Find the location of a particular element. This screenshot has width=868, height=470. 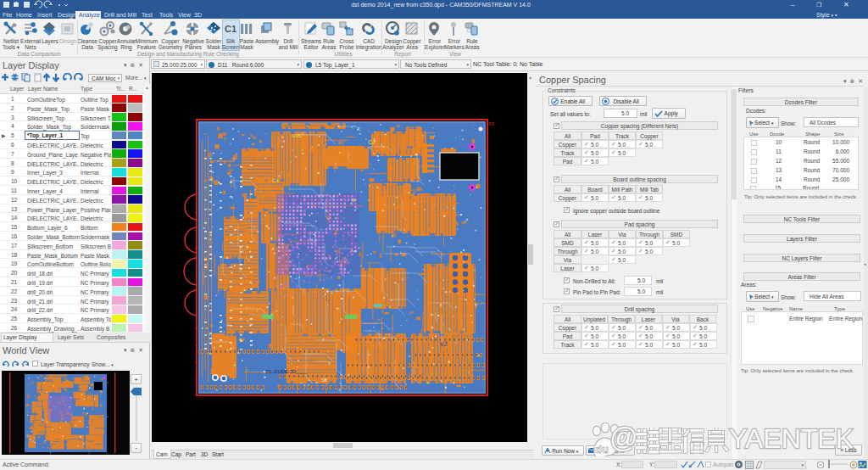

svg-text: C1 is located at coordinates (231, 29).